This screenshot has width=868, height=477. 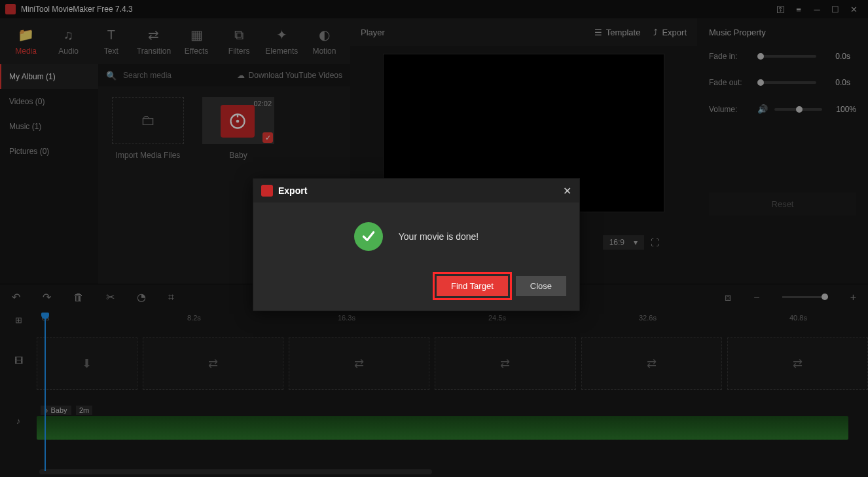 What do you see at coordinates (369, 237) in the screenshot?
I see `success-check-icon` at bounding box center [369, 237].